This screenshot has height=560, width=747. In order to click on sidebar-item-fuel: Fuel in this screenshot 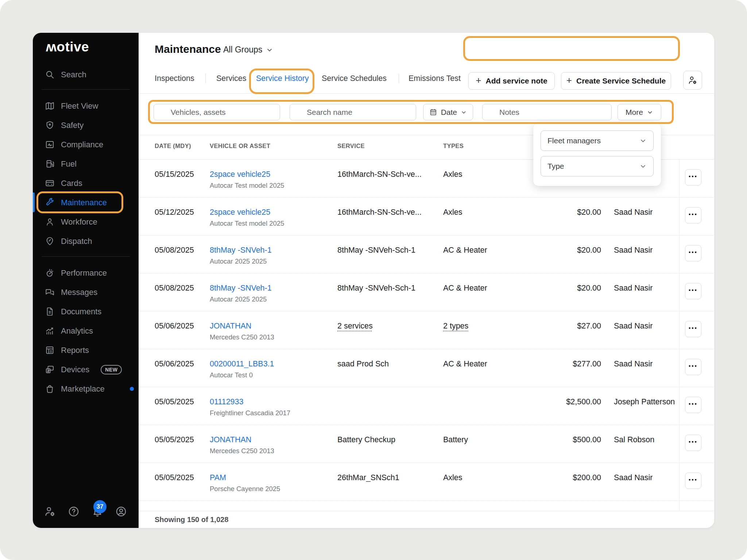, I will do `click(86, 164)`.